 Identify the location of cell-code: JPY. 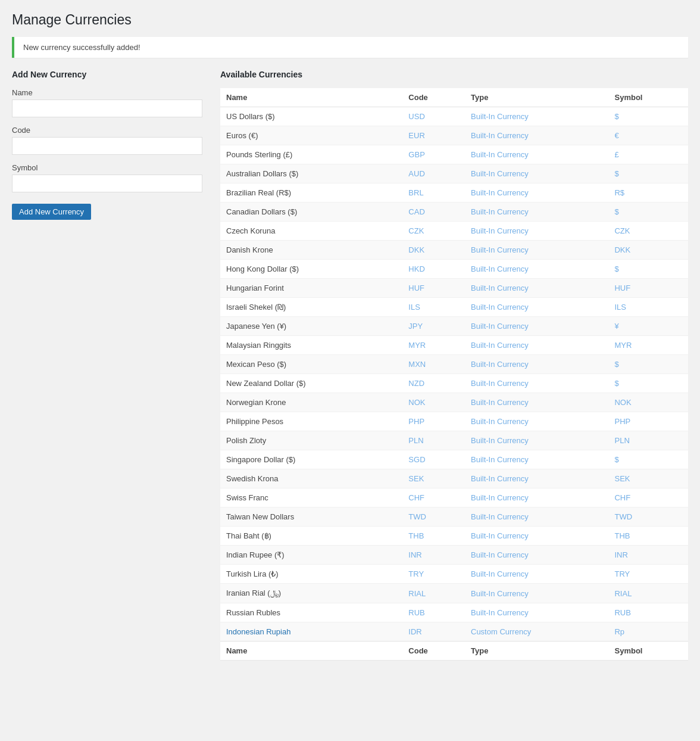
(433, 326).